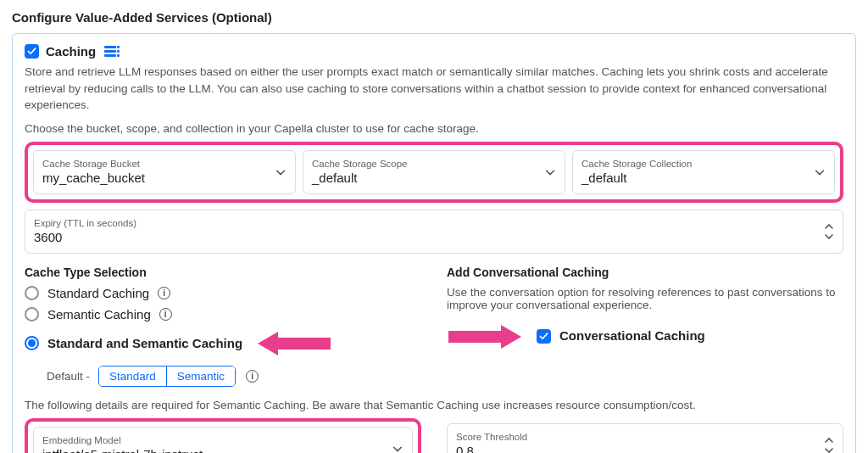 This screenshot has width=868, height=453. What do you see at coordinates (428, 164) in the screenshot?
I see `cache-scope-label: Cache Storage Scope` at bounding box center [428, 164].